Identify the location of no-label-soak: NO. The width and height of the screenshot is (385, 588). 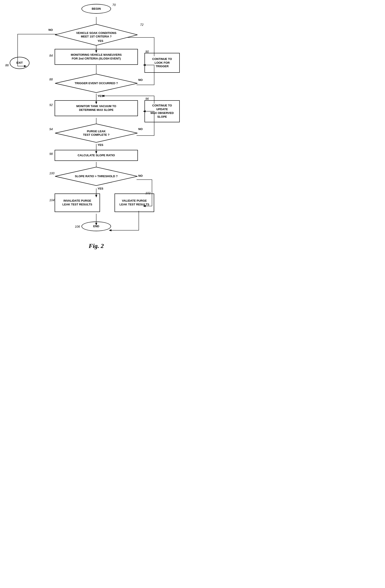
(51, 30).